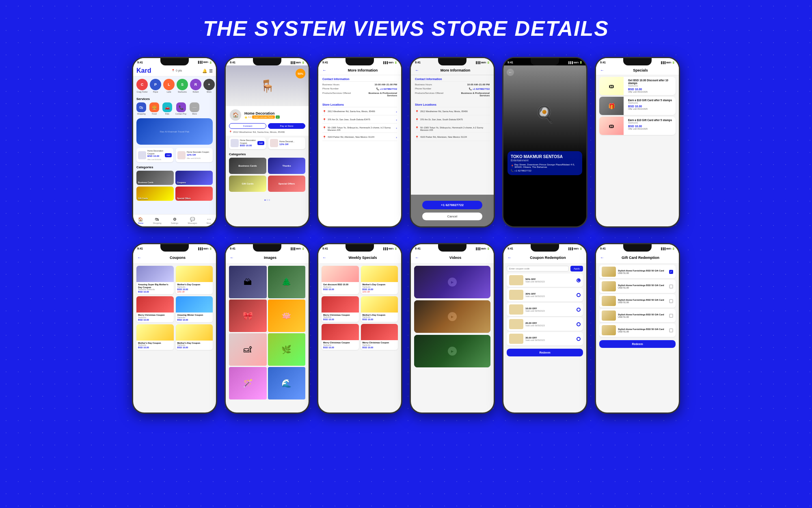  What do you see at coordinates (545, 353) in the screenshot?
I see `redeem-coupon-btn: Redeem` at bounding box center [545, 353].